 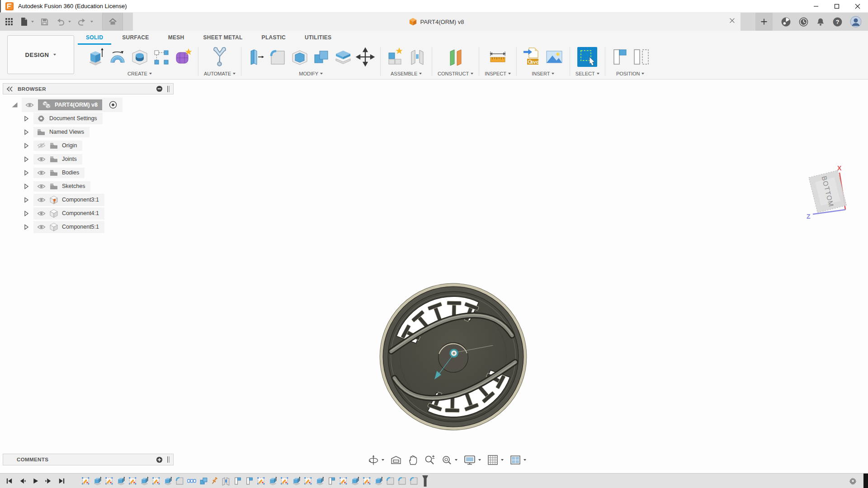 I want to click on job-status-button, so click(x=804, y=22).